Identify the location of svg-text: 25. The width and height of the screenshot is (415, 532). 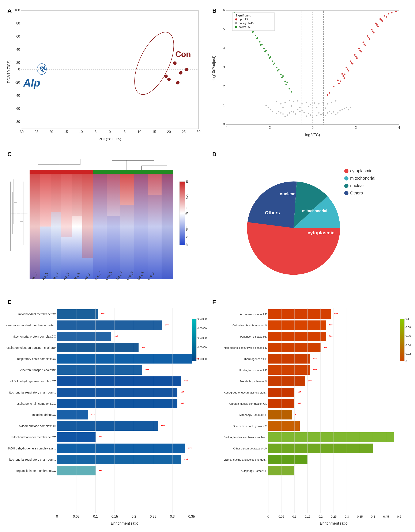
(184, 132).